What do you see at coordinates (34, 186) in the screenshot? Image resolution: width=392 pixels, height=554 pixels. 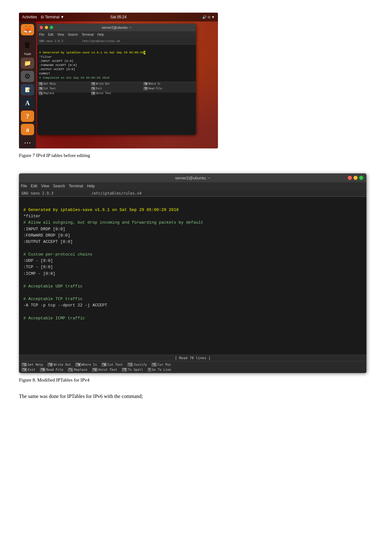 I see `menu-edit-fig8: Edit` at bounding box center [34, 186].